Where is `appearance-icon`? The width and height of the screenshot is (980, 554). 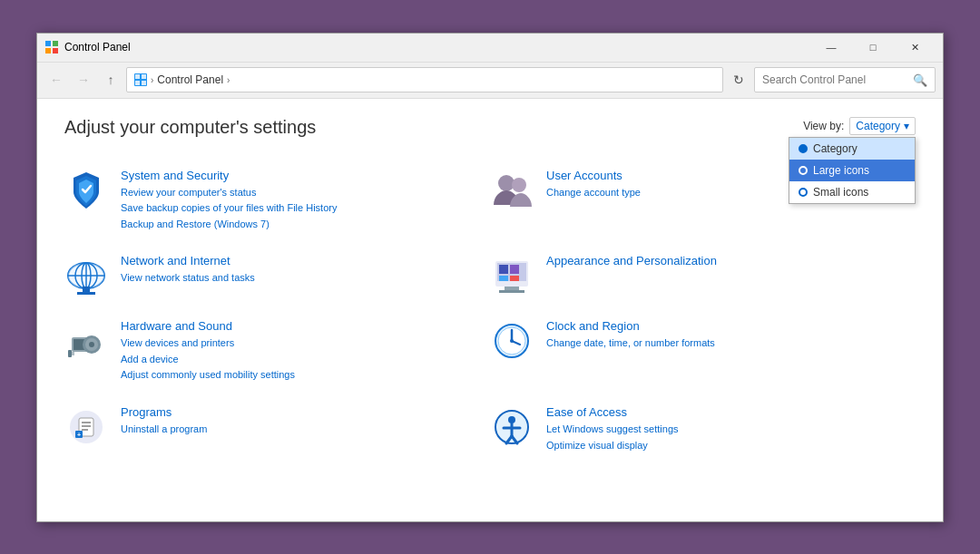 appearance-icon is located at coordinates (512, 276).